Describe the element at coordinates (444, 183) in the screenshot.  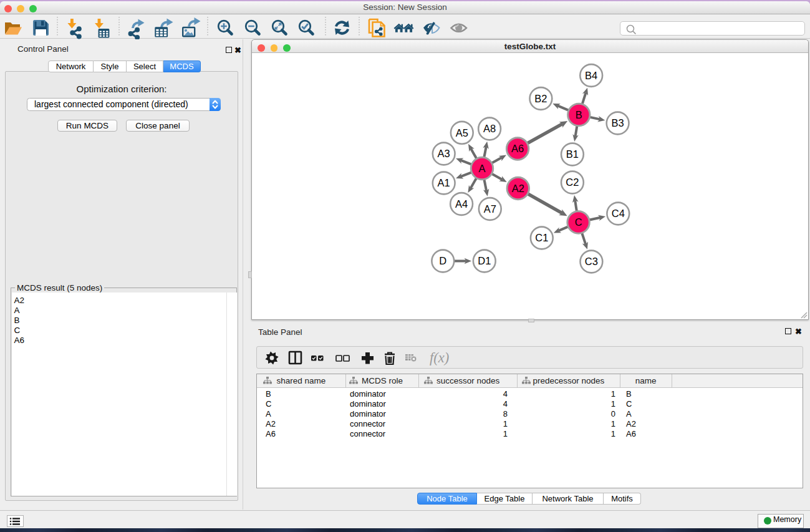
I see `svg-text: A1` at that location.